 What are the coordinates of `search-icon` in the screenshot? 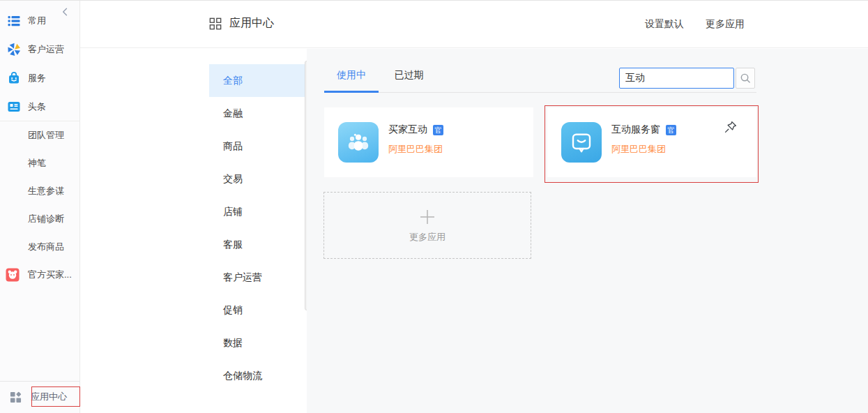 It's located at (745, 78).